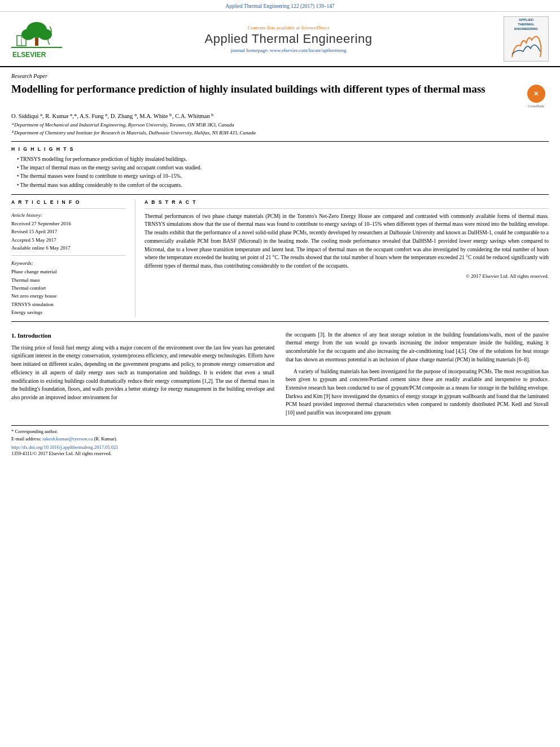 The width and height of the screenshot is (560, 747). What do you see at coordinates (69, 312) in the screenshot?
I see `keyword-6: Energy savings` at bounding box center [69, 312].